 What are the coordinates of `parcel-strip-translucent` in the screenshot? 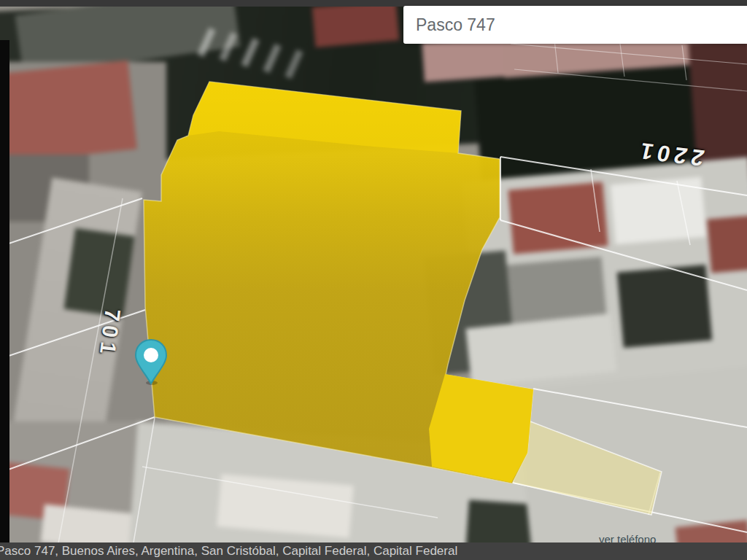 It's located at (587, 468).